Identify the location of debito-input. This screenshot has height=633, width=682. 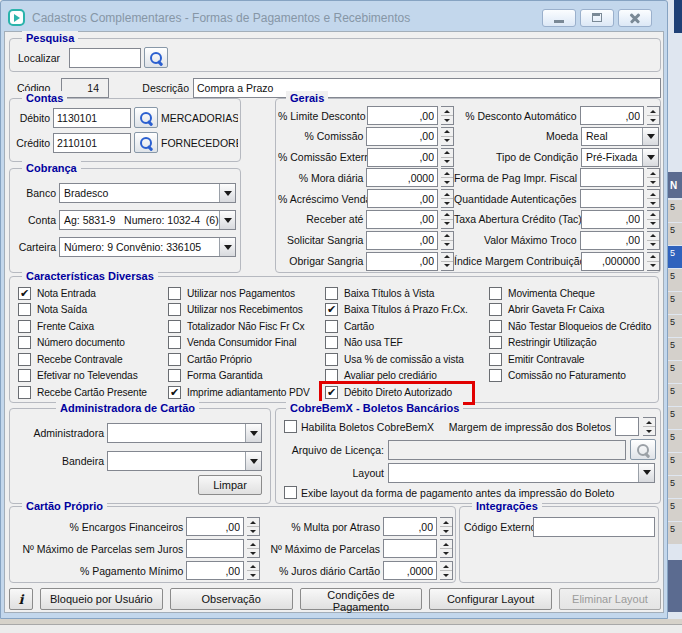
(92, 118).